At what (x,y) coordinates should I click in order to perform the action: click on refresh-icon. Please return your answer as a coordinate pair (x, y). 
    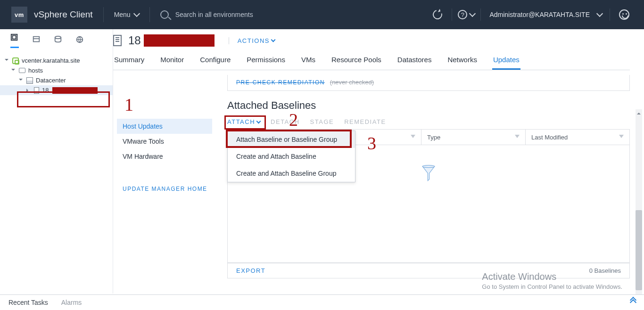
    Looking at the image, I should click on (438, 14).